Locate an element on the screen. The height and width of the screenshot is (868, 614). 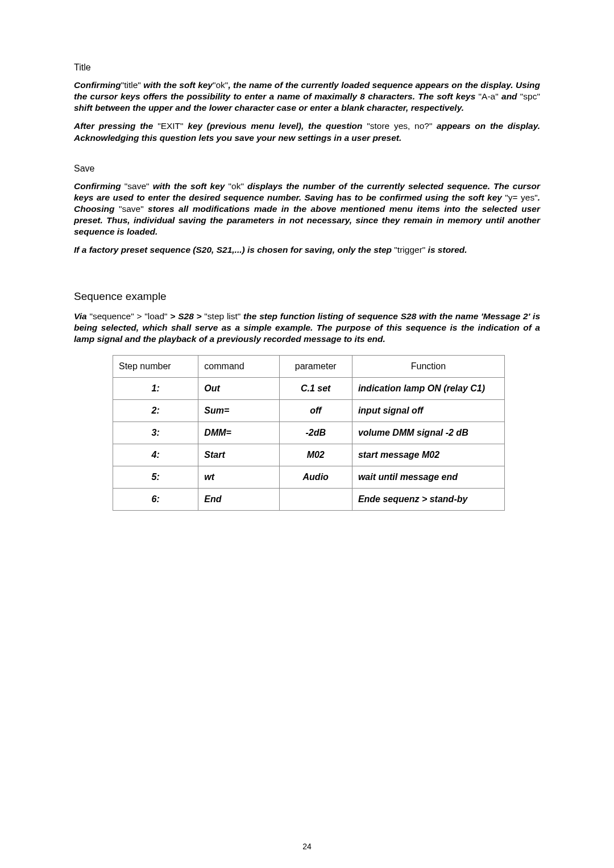
heading-save: Save is located at coordinates (307, 169).